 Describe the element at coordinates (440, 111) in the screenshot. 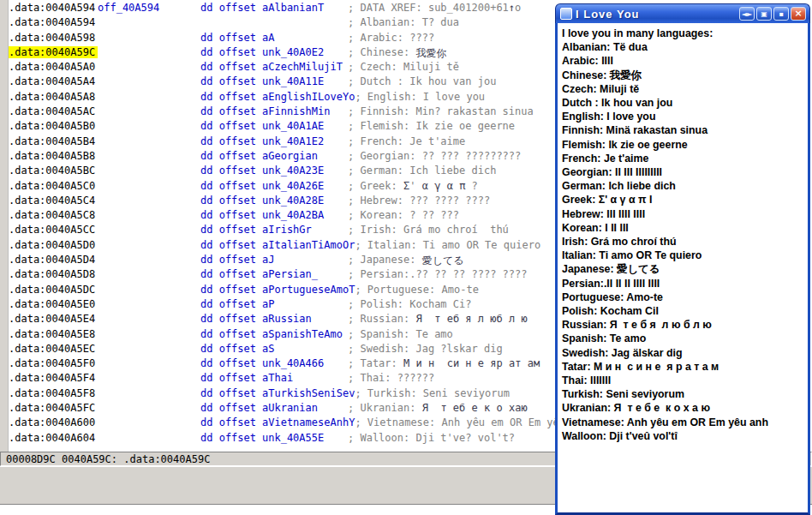

I see `comment: ; Finnish: Min? rakastan sinua` at that location.